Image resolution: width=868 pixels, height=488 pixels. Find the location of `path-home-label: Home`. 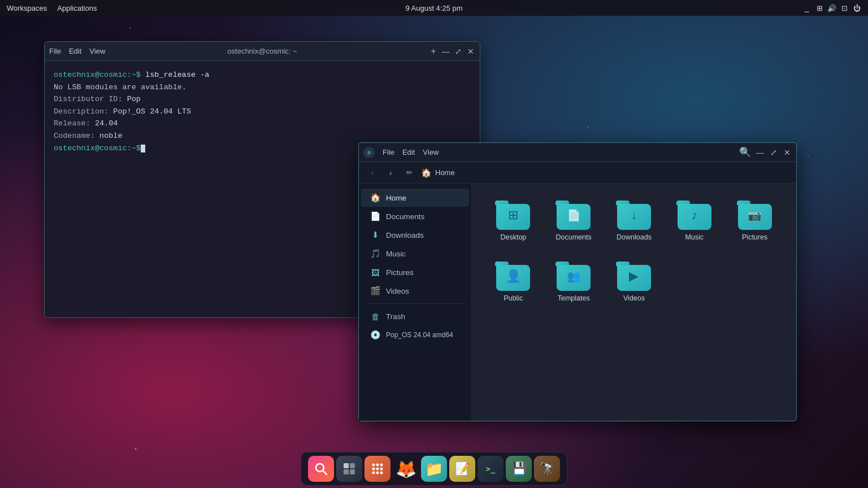

path-home-label: Home is located at coordinates (445, 173).